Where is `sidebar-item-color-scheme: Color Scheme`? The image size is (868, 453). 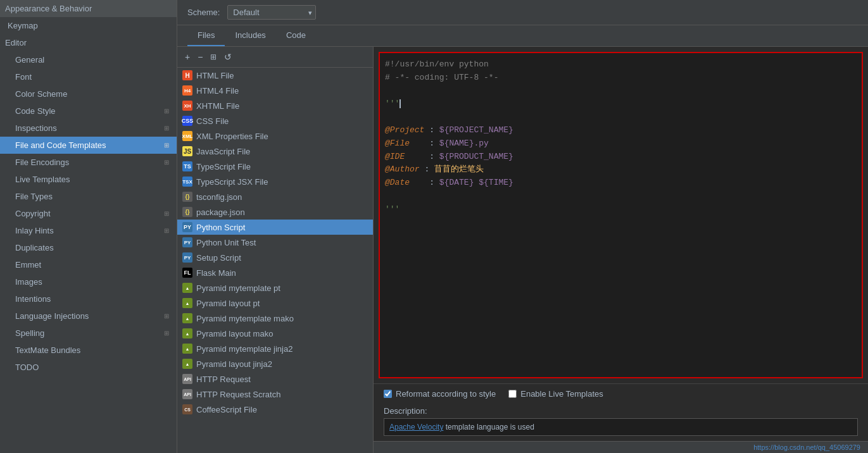 sidebar-item-color-scheme: Color Scheme is located at coordinates (89, 94).